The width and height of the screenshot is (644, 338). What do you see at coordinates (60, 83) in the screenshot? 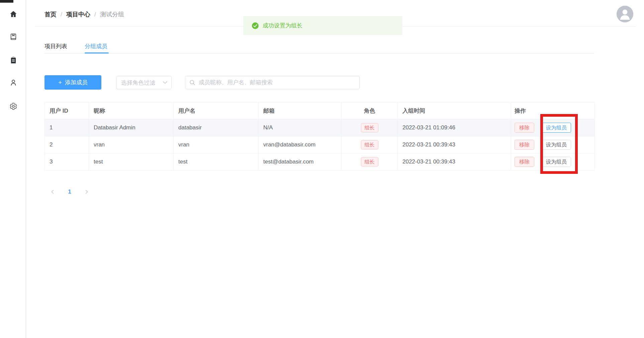
I see `plus-icon: +` at bounding box center [60, 83].